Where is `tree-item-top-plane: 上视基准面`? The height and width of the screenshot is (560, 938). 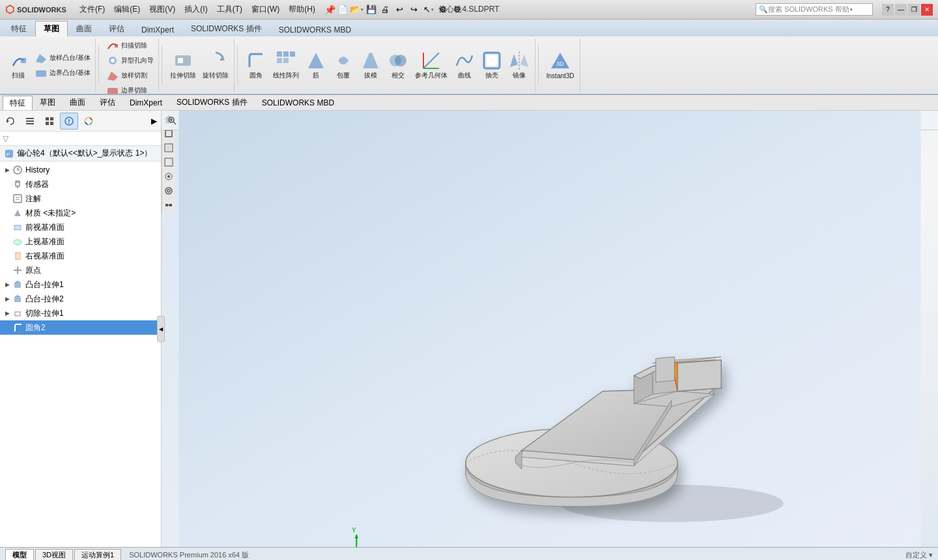
tree-item-top-plane: 上视基准面 is located at coordinates (81, 242).